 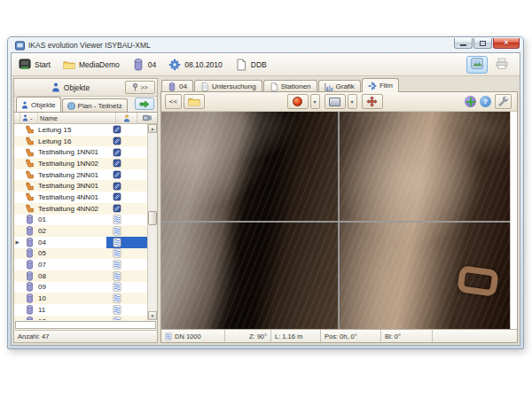 What do you see at coordinates (340, 86) in the screenshot?
I see `tab-grafik: Grafik` at bounding box center [340, 86].